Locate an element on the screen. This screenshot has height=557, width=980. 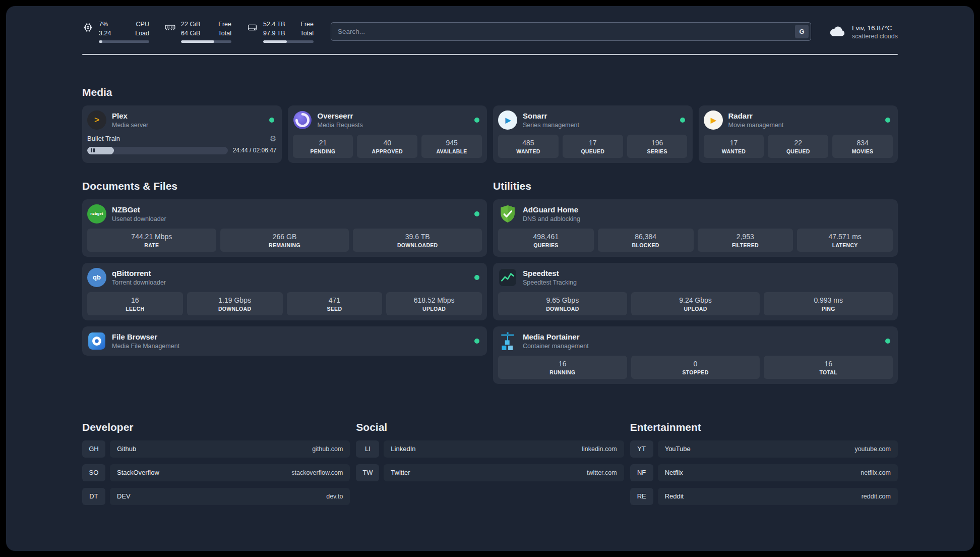
nzbget-icon: nzbget is located at coordinates (97, 214).